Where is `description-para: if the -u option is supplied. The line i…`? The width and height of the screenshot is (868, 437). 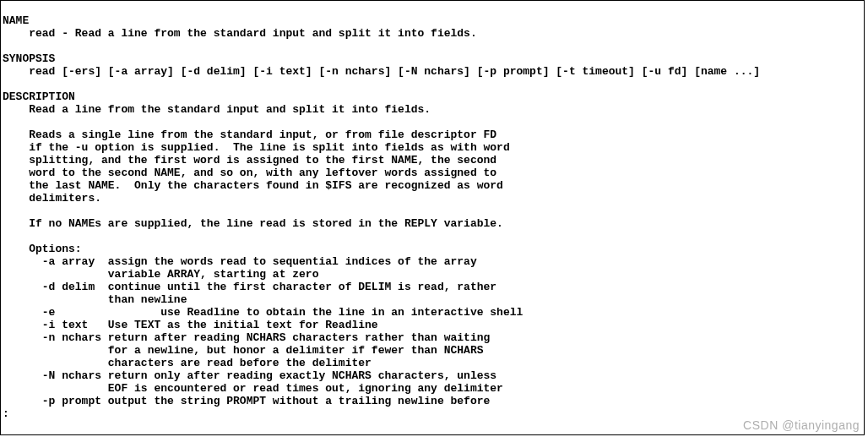 description-para: if the -u option is supplied. The line i… is located at coordinates (257, 147).